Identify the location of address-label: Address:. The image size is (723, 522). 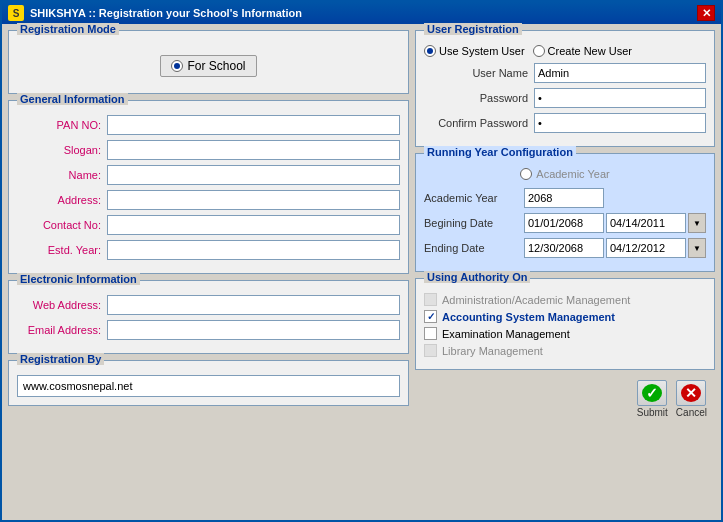
(62, 200).